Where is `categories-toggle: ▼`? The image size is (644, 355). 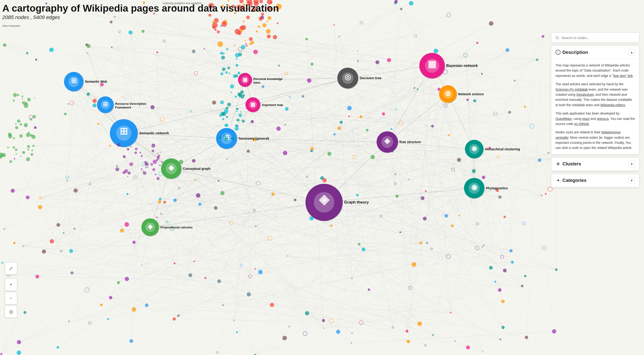
categories-toggle: ▼ is located at coordinates (632, 180).